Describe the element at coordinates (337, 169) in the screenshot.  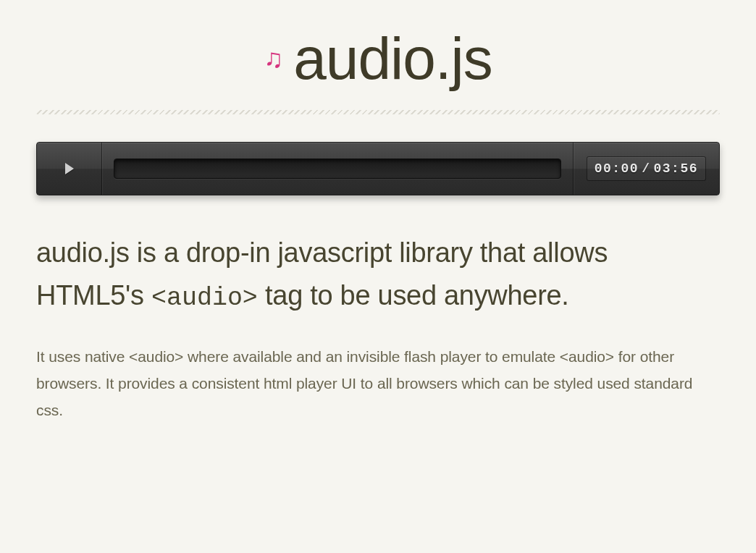
I see `progress-bar` at that location.